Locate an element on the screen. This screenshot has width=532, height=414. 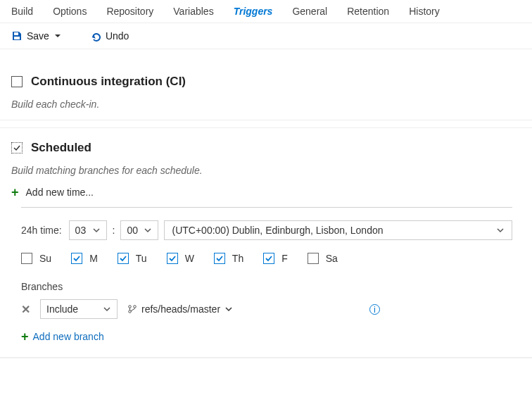
scheduled-checkbox is located at coordinates (17, 148).